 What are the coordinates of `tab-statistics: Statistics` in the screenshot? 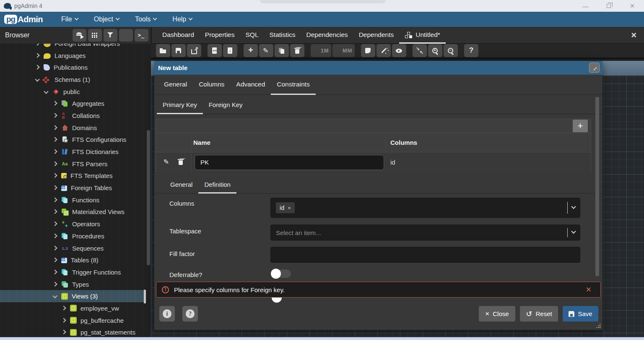 It's located at (283, 35).